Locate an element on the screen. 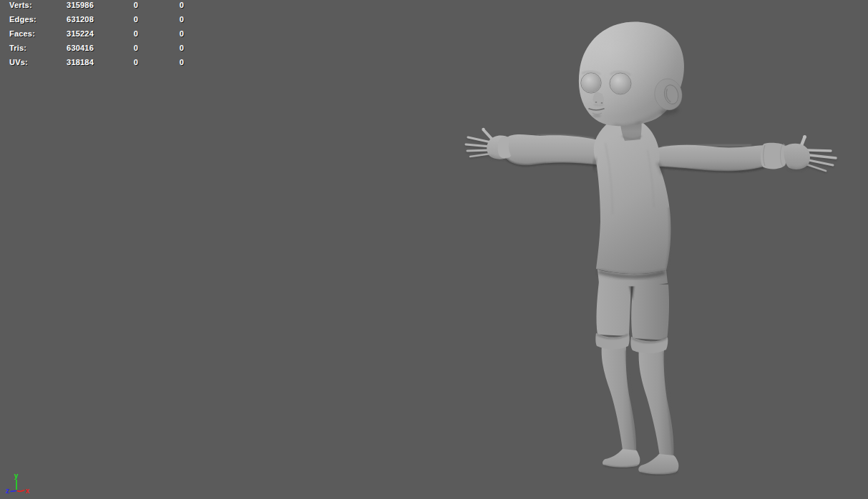 This screenshot has height=499, width=868. y-axis-label: y is located at coordinates (16, 476).